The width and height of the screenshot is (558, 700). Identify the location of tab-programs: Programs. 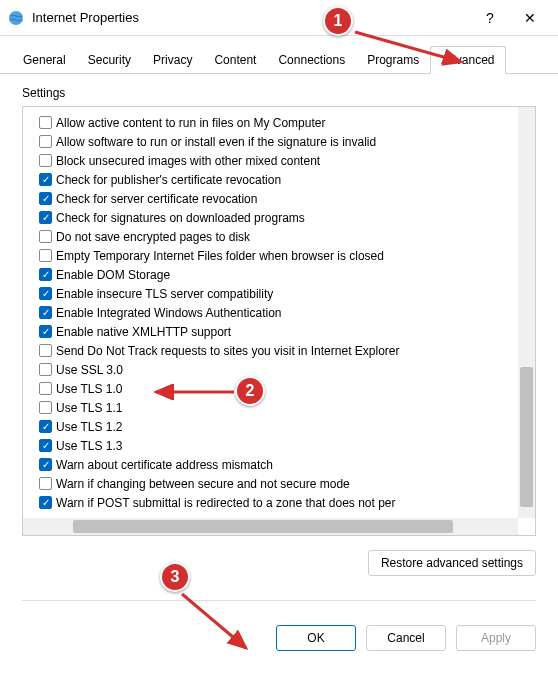
(393, 60).